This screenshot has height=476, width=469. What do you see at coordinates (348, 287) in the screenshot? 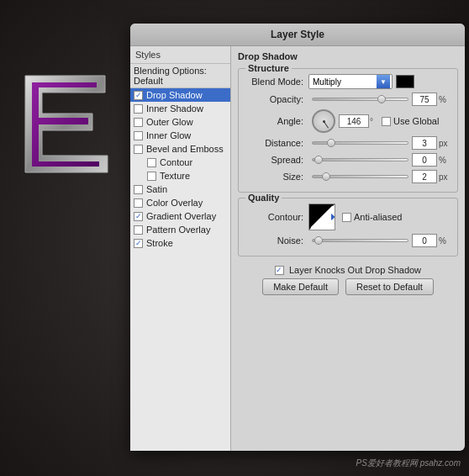
I see `button-row: Make Default Reset to Default` at bounding box center [348, 287].